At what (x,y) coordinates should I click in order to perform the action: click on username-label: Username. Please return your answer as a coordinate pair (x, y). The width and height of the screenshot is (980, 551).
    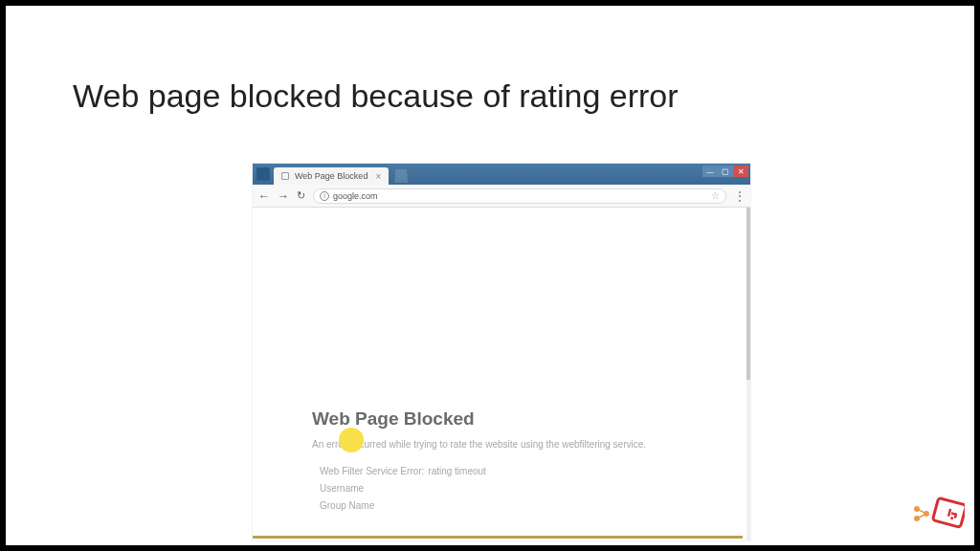
    Looking at the image, I should click on (493, 489).